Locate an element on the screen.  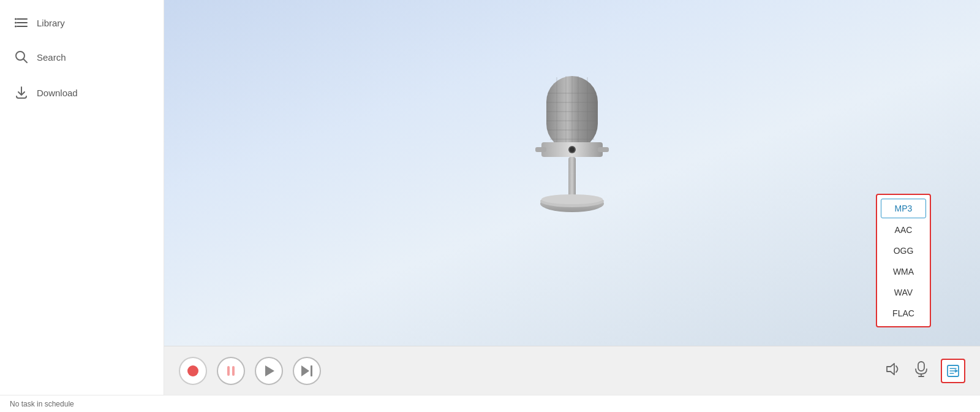
skip-button is located at coordinates (307, 371).